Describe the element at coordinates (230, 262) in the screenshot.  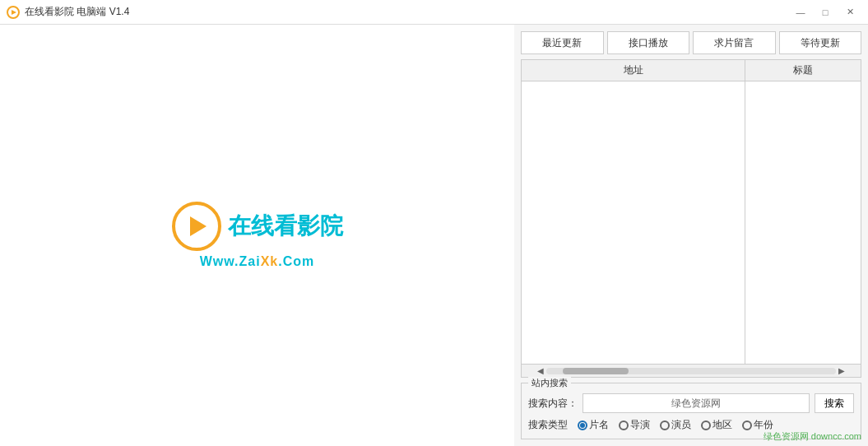
I see `logo-url-part1: Www.Zai` at that location.